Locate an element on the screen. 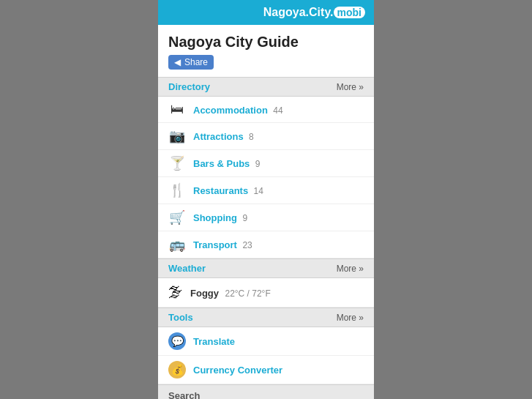 This screenshot has width=532, height=399. directory-title: Directory is located at coordinates (189, 86).